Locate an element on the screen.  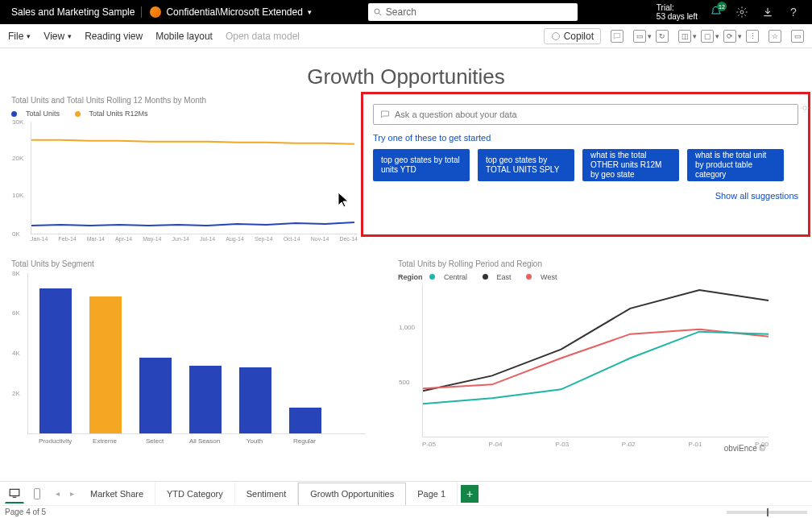
tab-ytd-category: YTD Category is located at coordinates (195, 494).